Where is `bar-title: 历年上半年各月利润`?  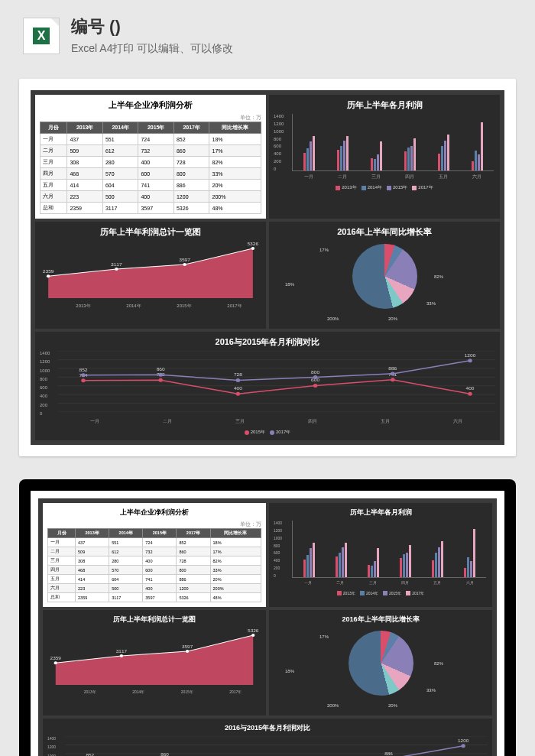
bar-title: 历年上半年各月利润 is located at coordinates (381, 512).